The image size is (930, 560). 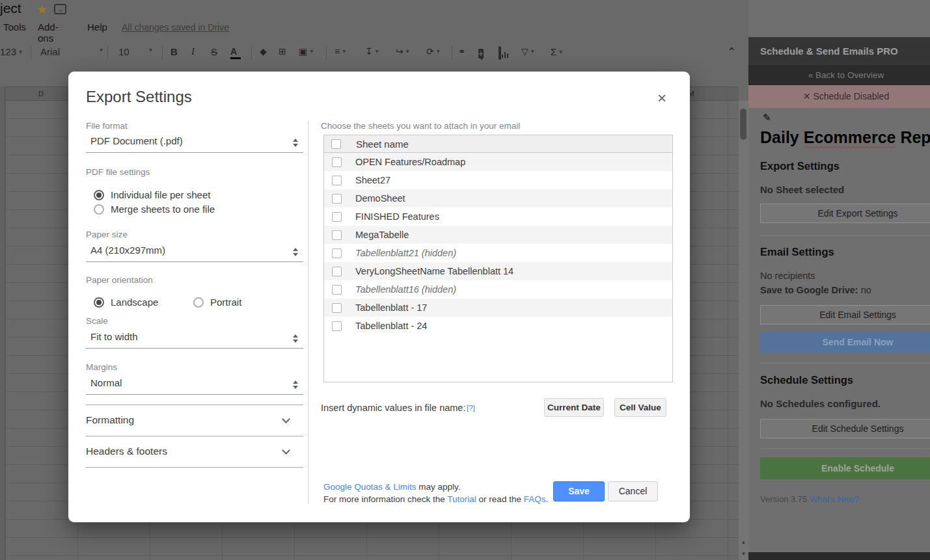 What do you see at coordinates (556, 52) in the screenshot?
I see `functions-icon: Σ▾` at bounding box center [556, 52].